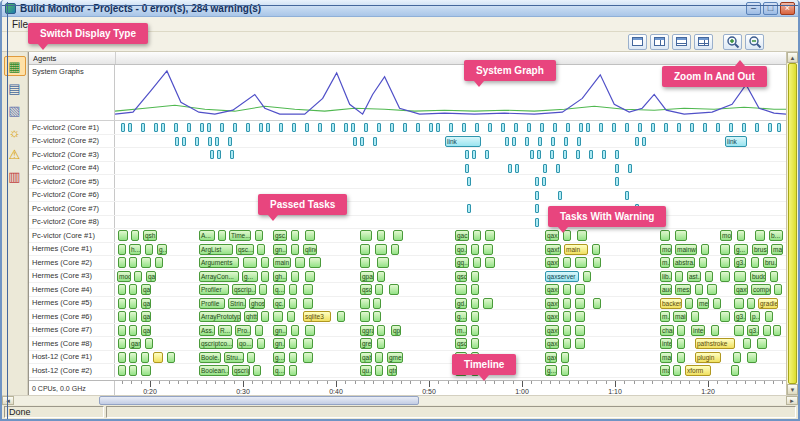 The height and width of the screenshot is (421, 800). I want to click on task-bar-passed: g..., so click(162, 250).